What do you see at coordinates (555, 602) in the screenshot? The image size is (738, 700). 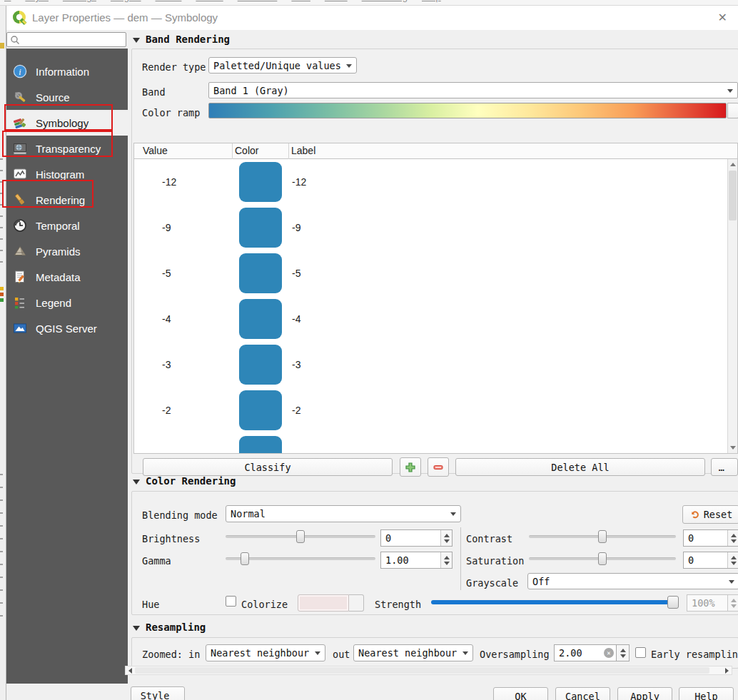 I see `strength-slider` at bounding box center [555, 602].